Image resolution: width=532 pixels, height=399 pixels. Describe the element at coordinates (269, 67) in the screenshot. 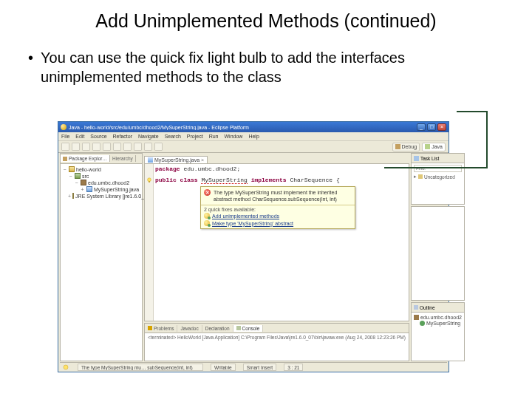

I see `bullet-text: You can use the quick fix light bulb to …` at that location.